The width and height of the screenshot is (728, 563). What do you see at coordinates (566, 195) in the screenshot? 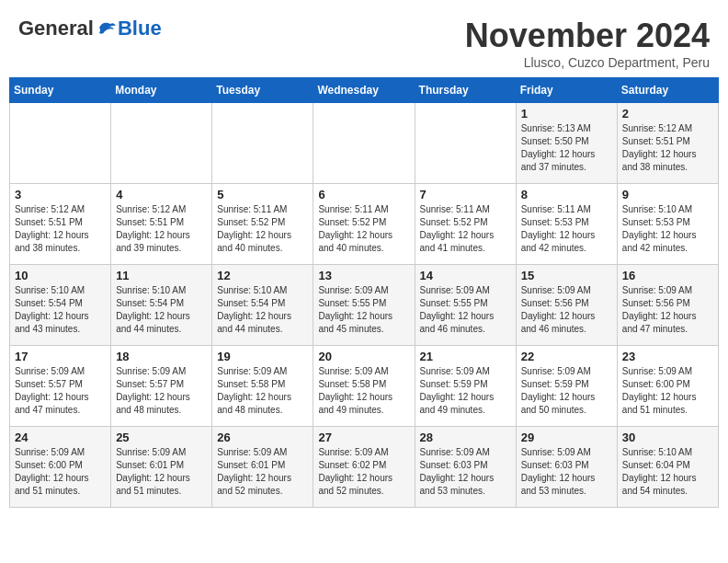
I see `day-number: 8` at bounding box center [566, 195].